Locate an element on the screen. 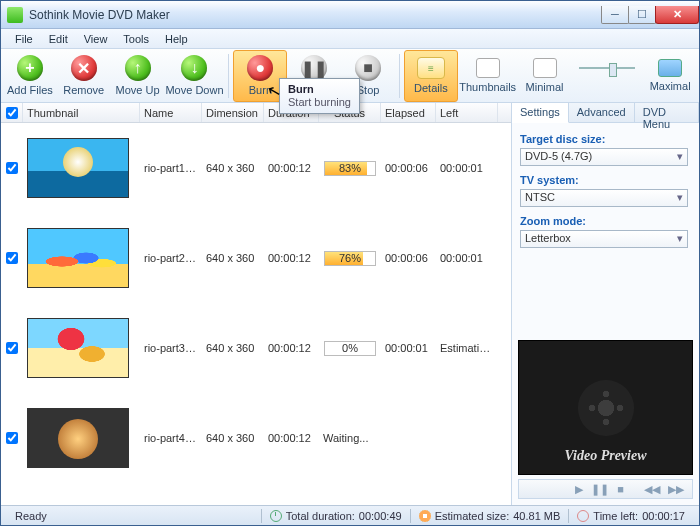  record-icon: ● is located at coordinates (260, 68).